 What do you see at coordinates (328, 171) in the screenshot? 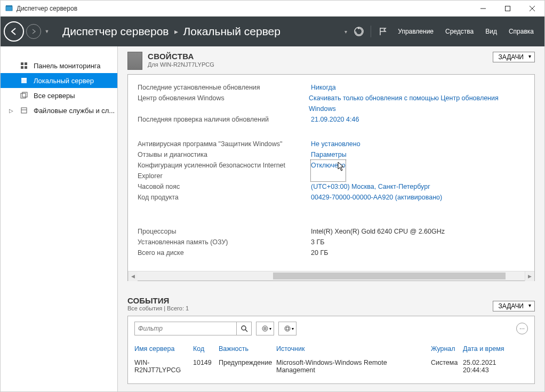
I see `prop-value-ie-esc: Отключено` at bounding box center [328, 171].